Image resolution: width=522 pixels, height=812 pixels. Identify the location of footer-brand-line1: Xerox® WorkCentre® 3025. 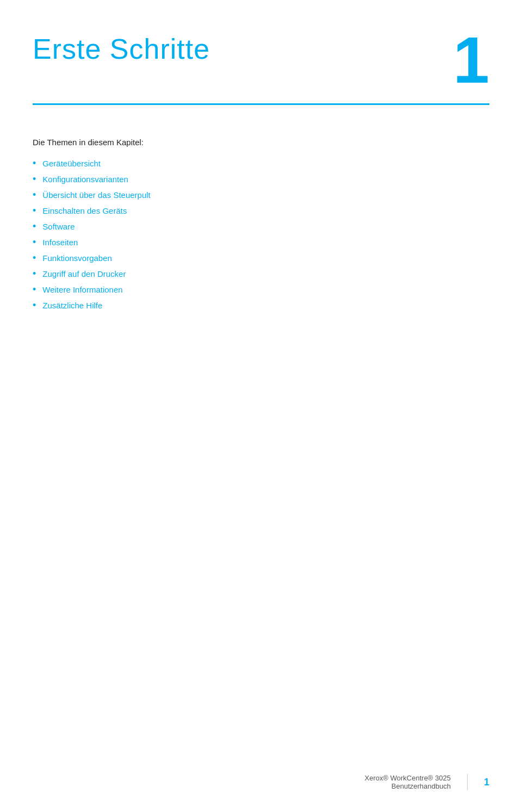
(408, 778).